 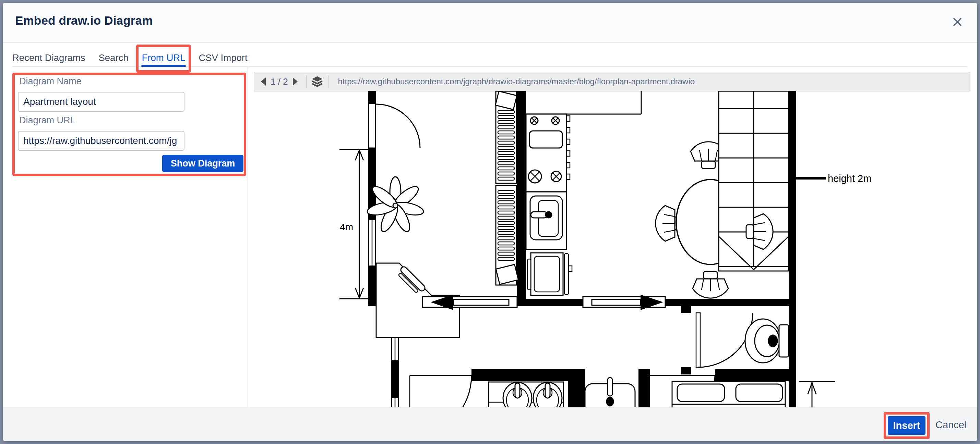 I want to click on height-callout: height 2m, so click(x=834, y=179).